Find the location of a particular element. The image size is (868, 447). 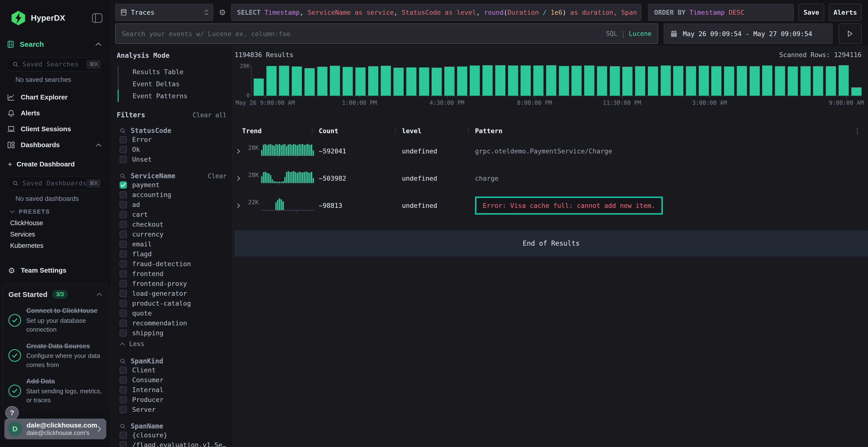

filter-option-client: Client is located at coordinates (172, 370).